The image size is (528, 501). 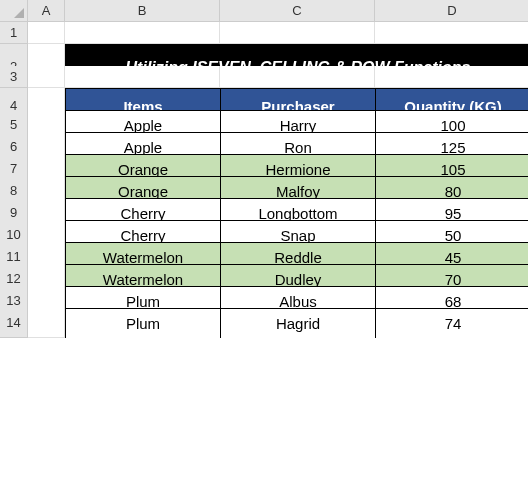 What do you see at coordinates (46, 11) in the screenshot?
I see `col-header-A: A` at bounding box center [46, 11].